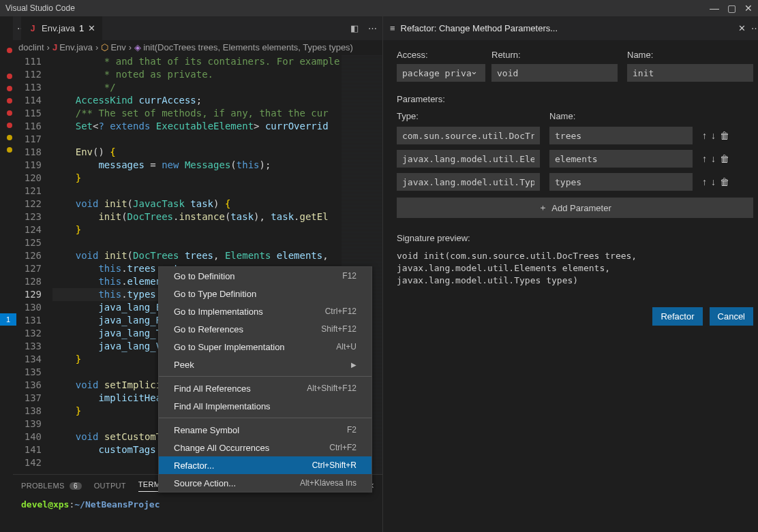 The image size is (758, 532). What do you see at coordinates (184, 365) in the screenshot?
I see `context-menu-label: Peek` at bounding box center [184, 365].